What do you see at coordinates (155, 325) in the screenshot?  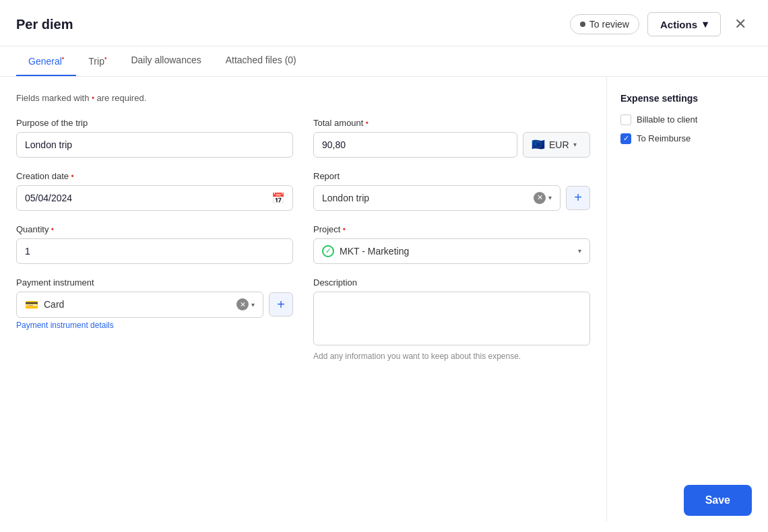 I see `payment-instrument-details-link: Payment instrument details` at bounding box center [155, 325].